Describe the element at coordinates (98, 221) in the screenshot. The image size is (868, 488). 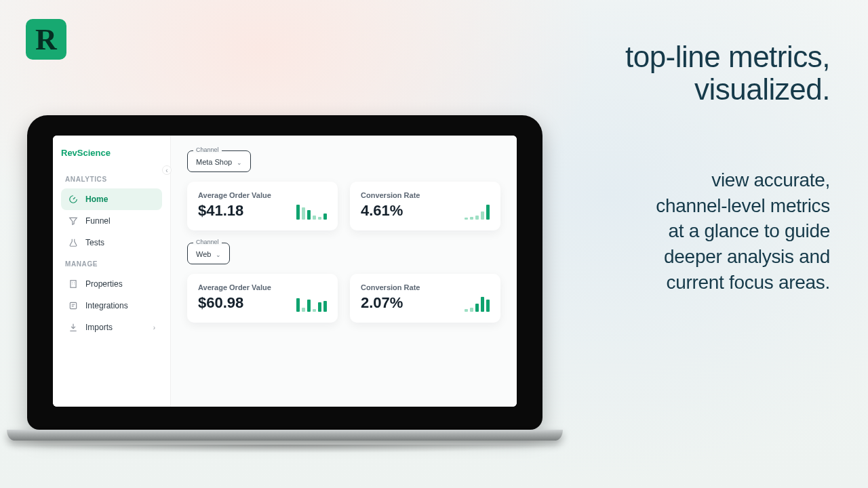
I see `sidebar-item-label: Funnel` at that location.